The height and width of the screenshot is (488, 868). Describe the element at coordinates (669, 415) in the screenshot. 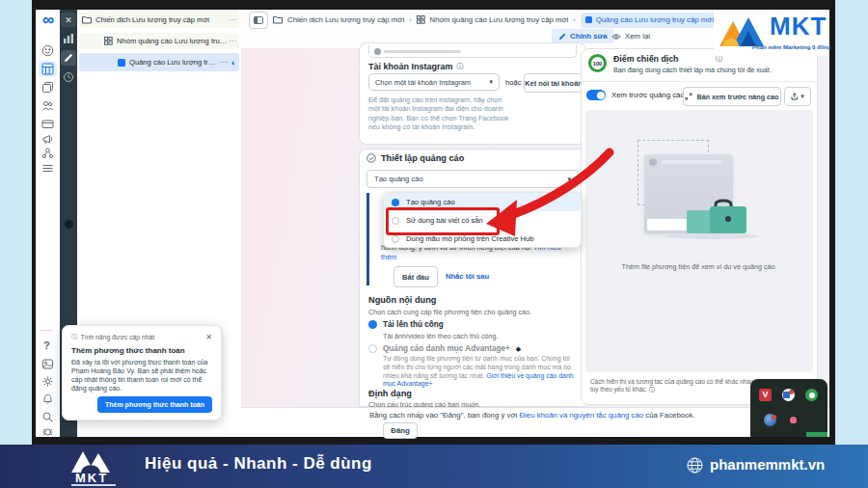

I see `agreement-suffix: của Facebook.` at that location.